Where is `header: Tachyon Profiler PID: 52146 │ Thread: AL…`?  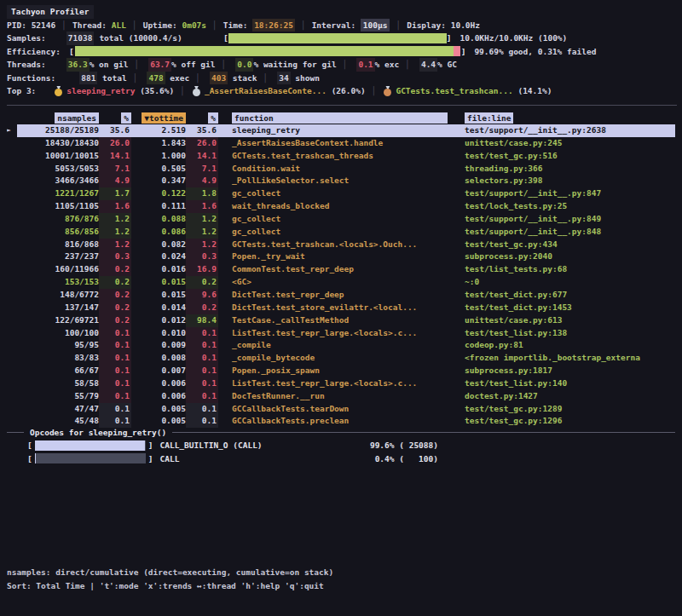 header: Tachyon Profiler PID: 52146 │ Thread: AL… is located at coordinates (341, 51).